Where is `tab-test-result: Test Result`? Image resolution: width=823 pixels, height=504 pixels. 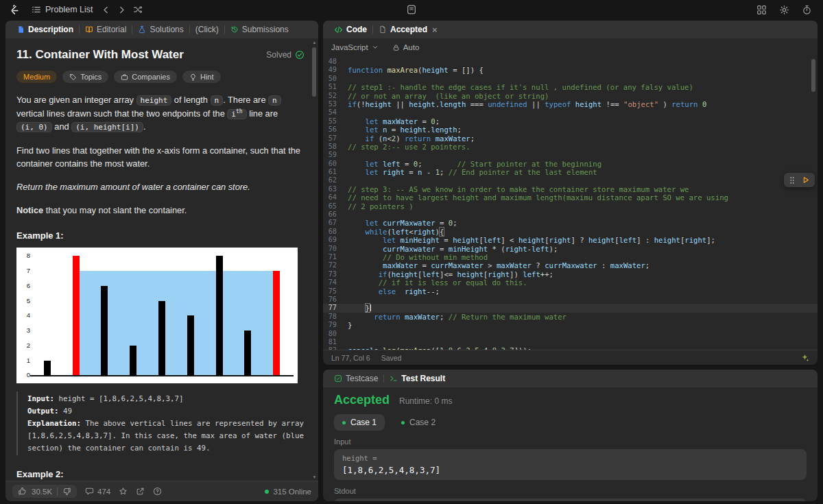 tab-test-result: Test Result is located at coordinates (417, 379).